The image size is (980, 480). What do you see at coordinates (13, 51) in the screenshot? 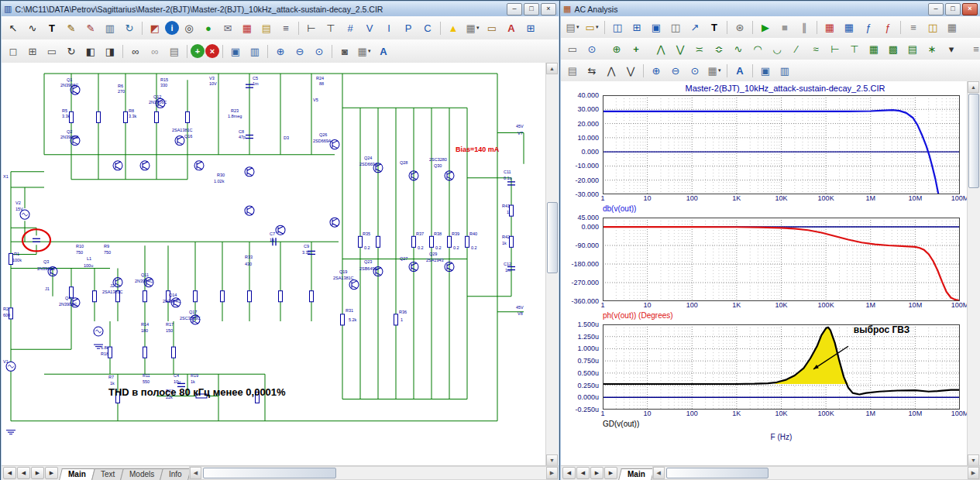
I see `clipboard-region-icon: ◻` at bounding box center [13, 51].